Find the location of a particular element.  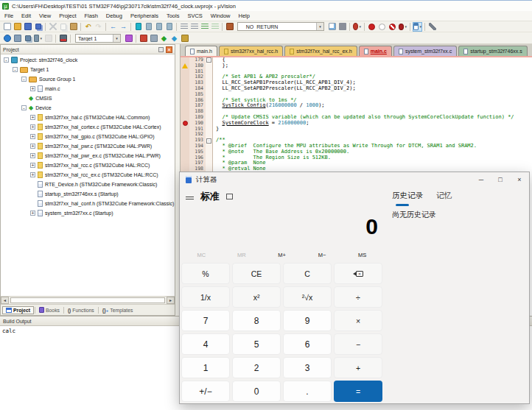

calc-key-clear: C is located at coordinates (307, 274).